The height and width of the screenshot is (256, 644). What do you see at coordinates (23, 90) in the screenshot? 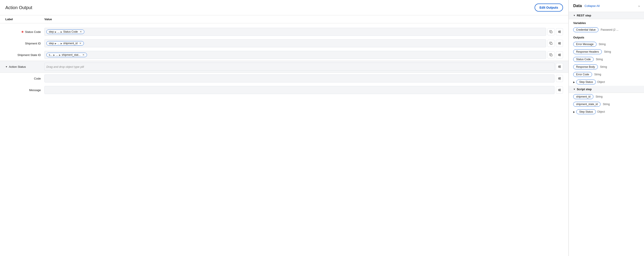
I see `message-label: Message` at bounding box center [23, 90].